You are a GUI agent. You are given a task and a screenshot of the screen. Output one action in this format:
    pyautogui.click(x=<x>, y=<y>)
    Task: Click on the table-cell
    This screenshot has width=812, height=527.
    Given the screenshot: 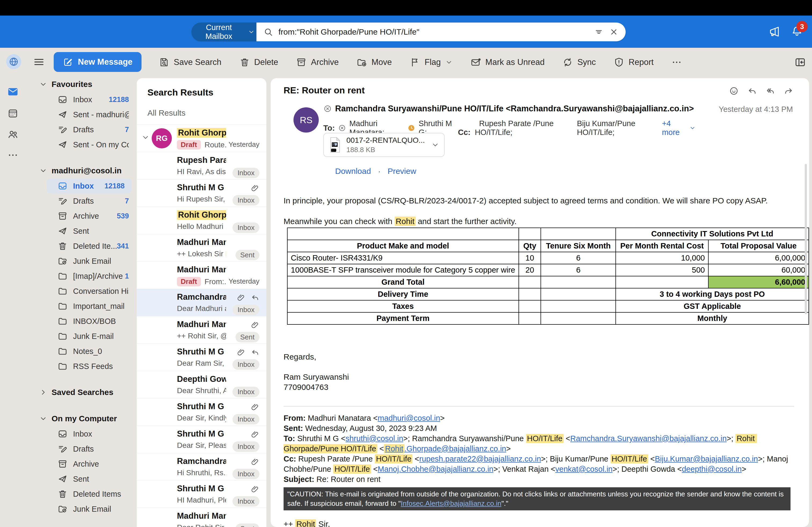 What is the action you would take?
    pyautogui.click(x=530, y=294)
    